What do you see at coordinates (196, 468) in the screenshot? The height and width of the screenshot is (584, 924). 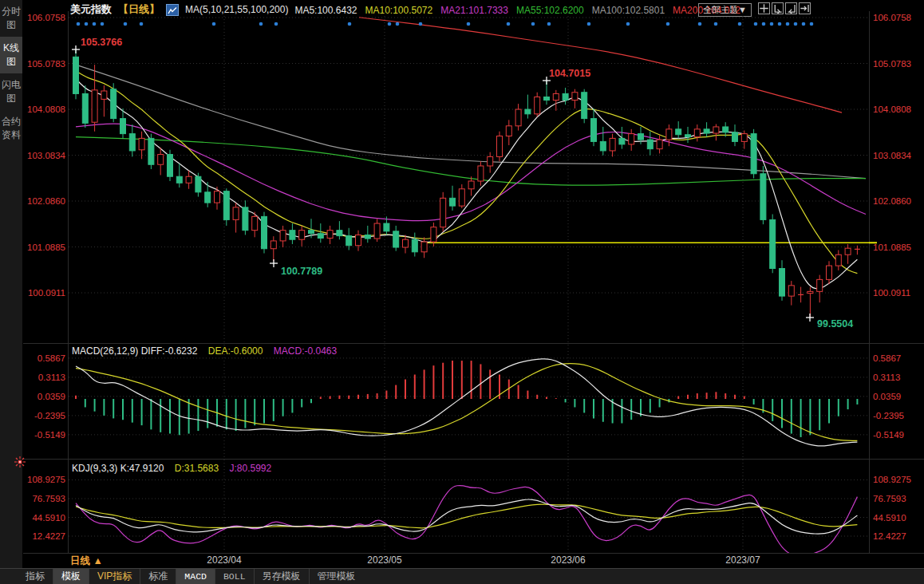 I see `kdj-d-value: D:31.5683` at bounding box center [196, 468].